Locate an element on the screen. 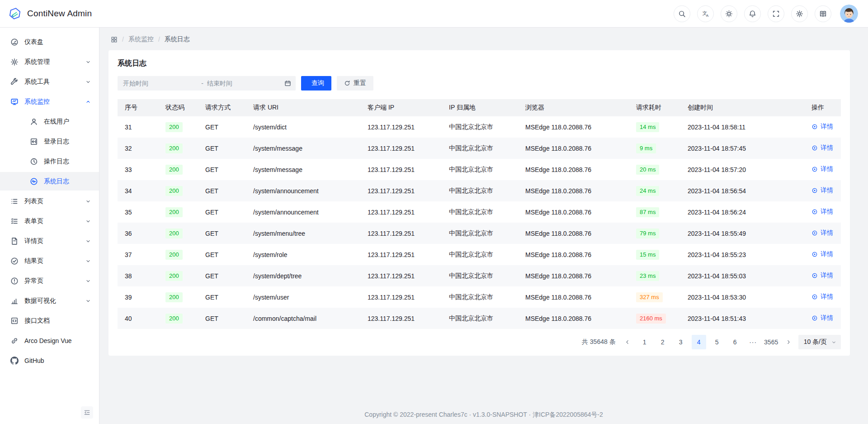 Image resolution: width=868 pixels, height=424 pixels. eye-icon is located at coordinates (815, 169).